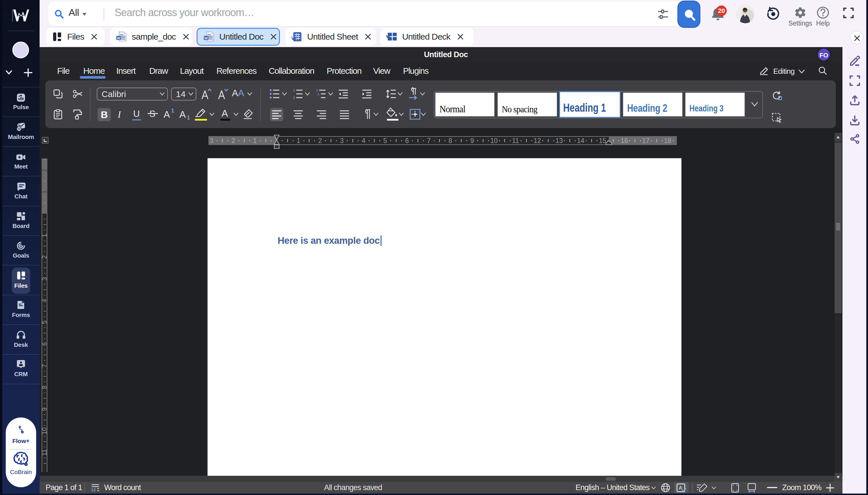 This screenshot has height=495, width=868. Describe the element at coordinates (294, 97) in the screenshot. I see `svg-text: 2` at that location.